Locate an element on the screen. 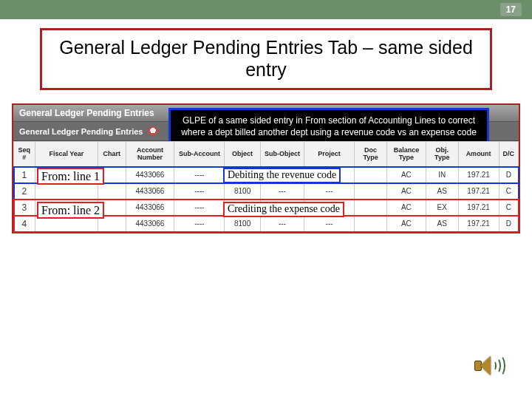 The height and width of the screenshot is (399, 532). annotation-crediting: Crediting the expense code is located at coordinates (284, 210).